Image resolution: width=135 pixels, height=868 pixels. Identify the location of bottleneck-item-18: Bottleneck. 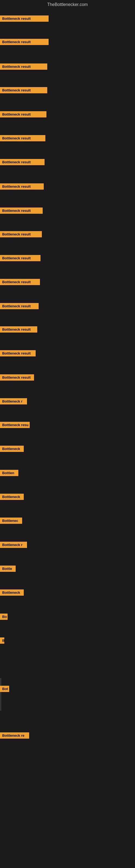
(12, 449).